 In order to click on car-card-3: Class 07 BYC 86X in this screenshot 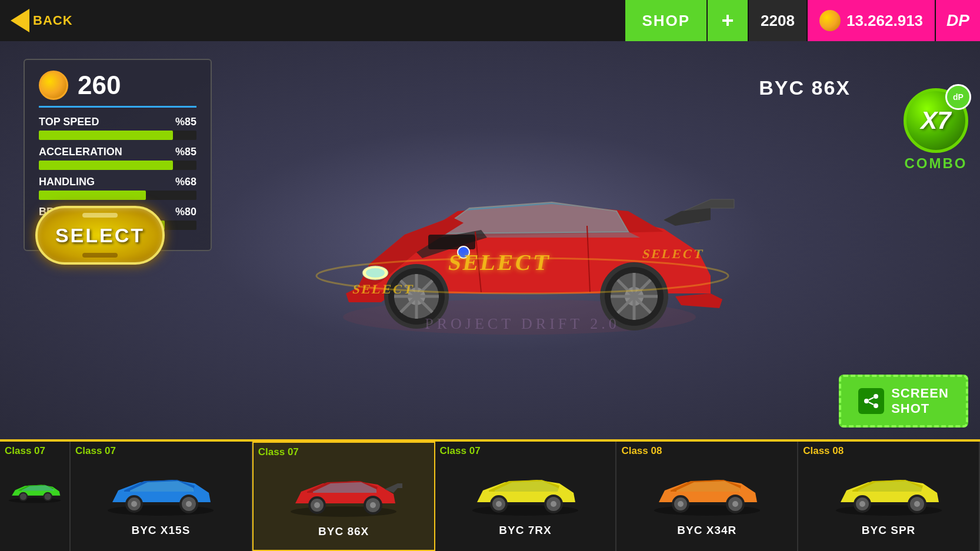, I will do `click(344, 496)`.